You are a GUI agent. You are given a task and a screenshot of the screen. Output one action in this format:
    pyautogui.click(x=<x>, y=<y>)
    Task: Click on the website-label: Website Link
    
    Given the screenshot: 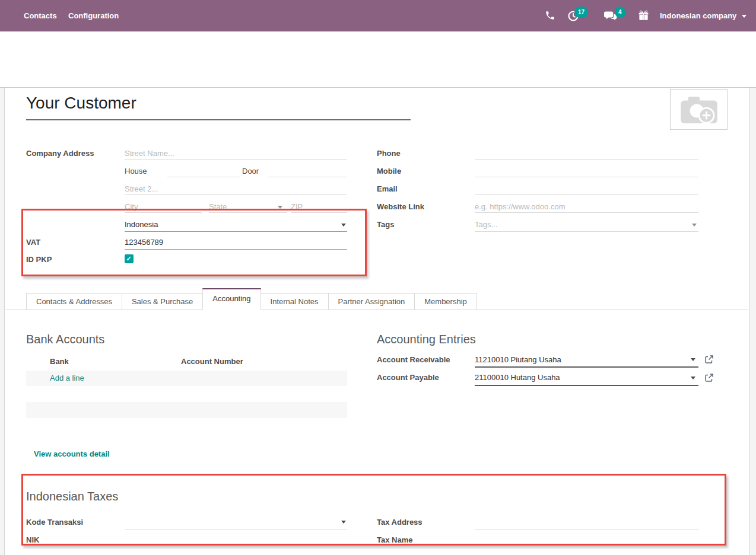 What is the action you would take?
    pyautogui.click(x=401, y=206)
    